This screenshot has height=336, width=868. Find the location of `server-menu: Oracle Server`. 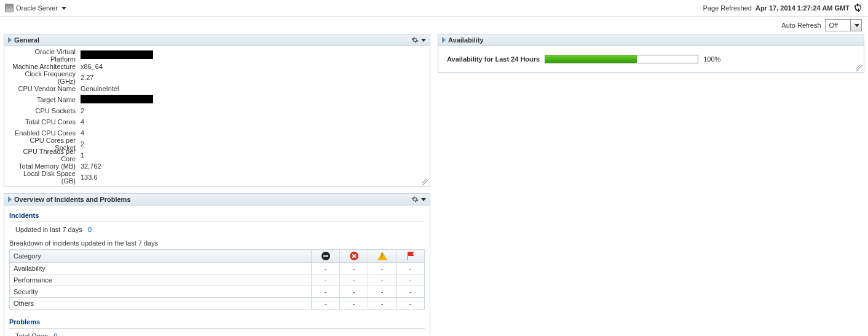

server-menu: Oracle Server is located at coordinates (36, 8).